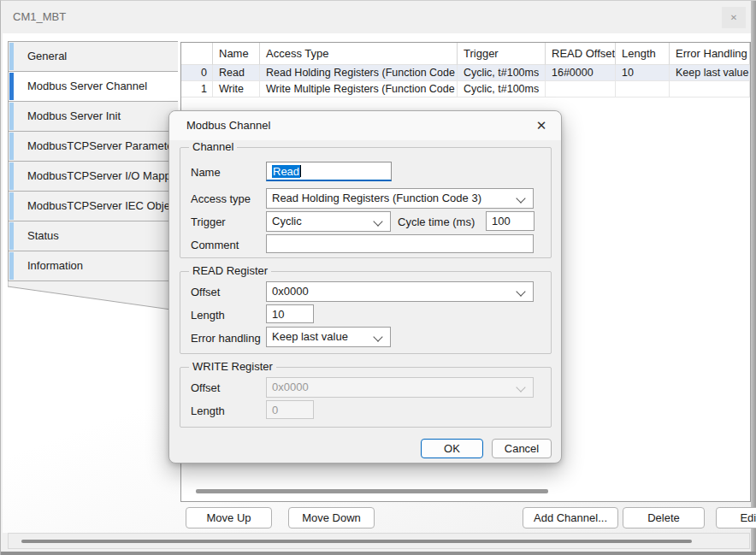  Describe the element at coordinates (359, 74) in the screenshot. I see `cell-access-type: Read Holding Registers (Function Code 03…` at that location.